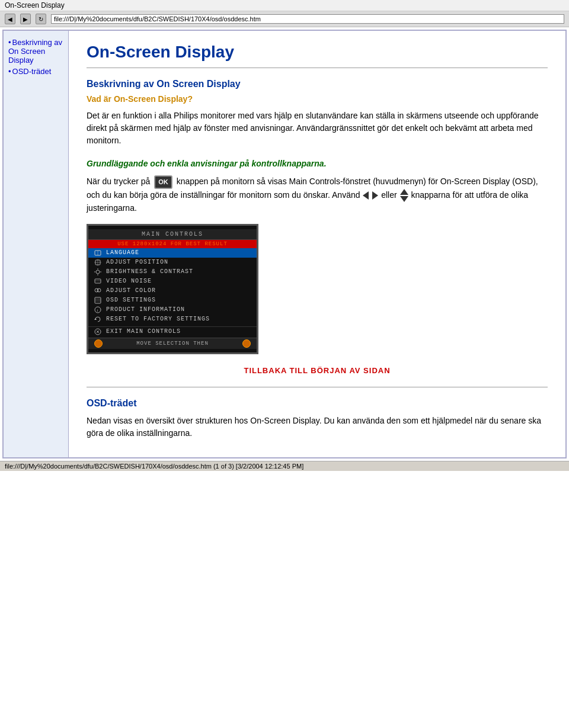 The height and width of the screenshot is (728, 569). I want to click on osd-item-label-language: LANGUAGE, so click(123, 252).